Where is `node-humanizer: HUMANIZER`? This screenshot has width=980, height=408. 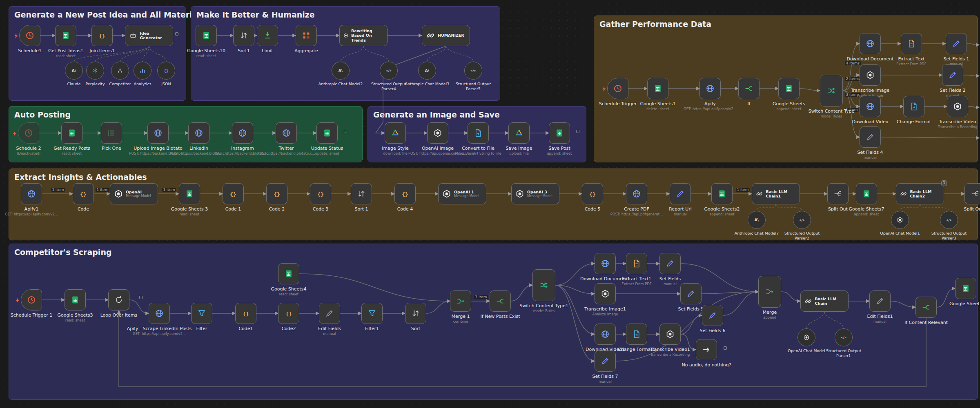 node-humanizer: HUMANIZER is located at coordinates (446, 35).